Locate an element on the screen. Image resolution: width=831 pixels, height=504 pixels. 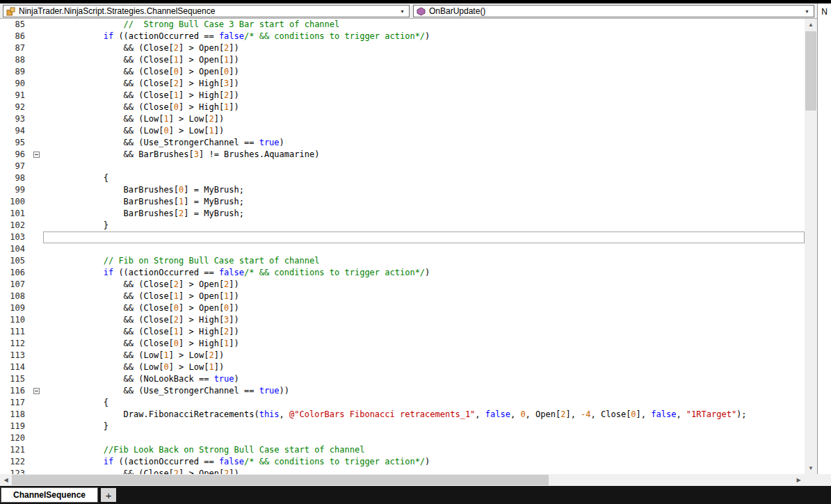
code-line: 120 is located at coordinates (402, 438).